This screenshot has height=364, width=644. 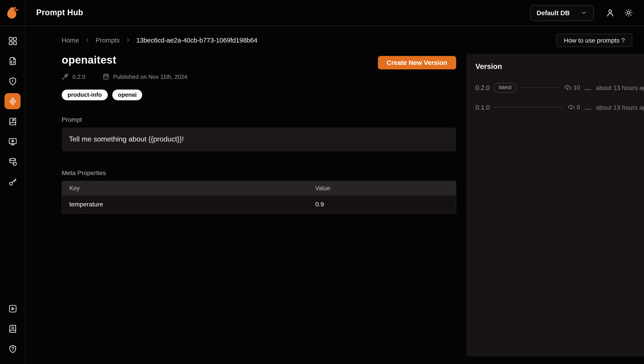 What do you see at coordinates (12, 349) in the screenshot?
I see `sidebar-item-support` at bounding box center [12, 349].